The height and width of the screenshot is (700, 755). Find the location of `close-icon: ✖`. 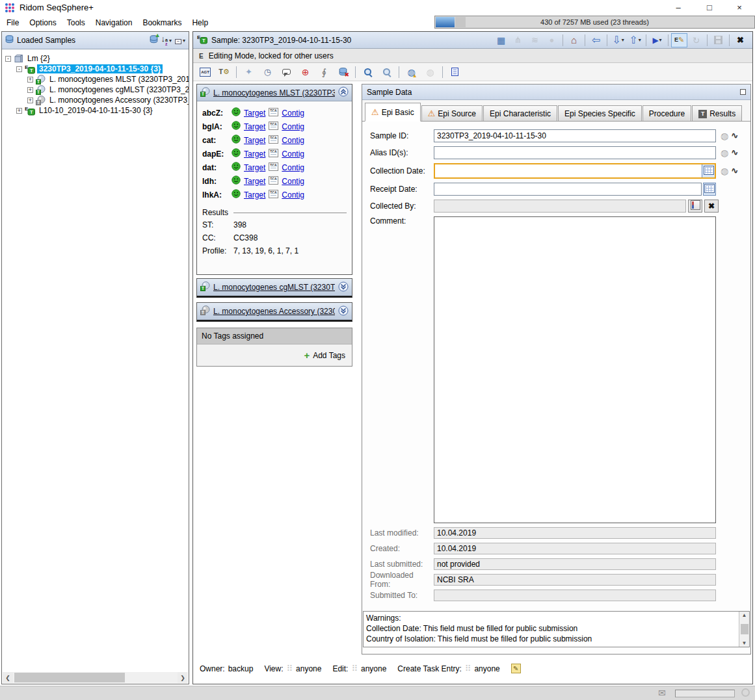

close-icon: ✖ is located at coordinates (740, 40).